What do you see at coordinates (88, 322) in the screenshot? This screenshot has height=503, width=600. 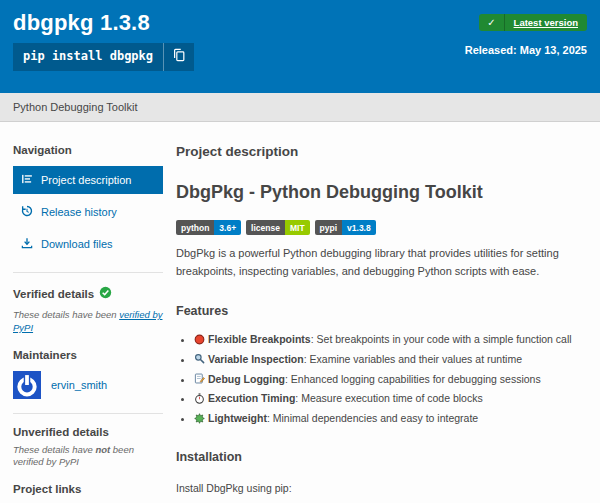 I see `verified-note: These details have been verified by PyPI` at bounding box center [88, 322].